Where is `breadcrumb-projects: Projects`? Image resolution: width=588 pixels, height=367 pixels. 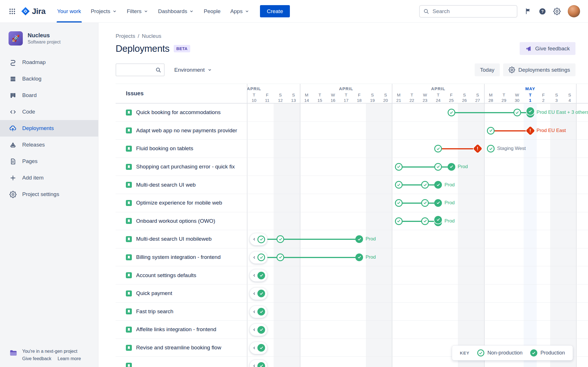 breadcrumb-projects: Projects is located at coordinates (125, 36).